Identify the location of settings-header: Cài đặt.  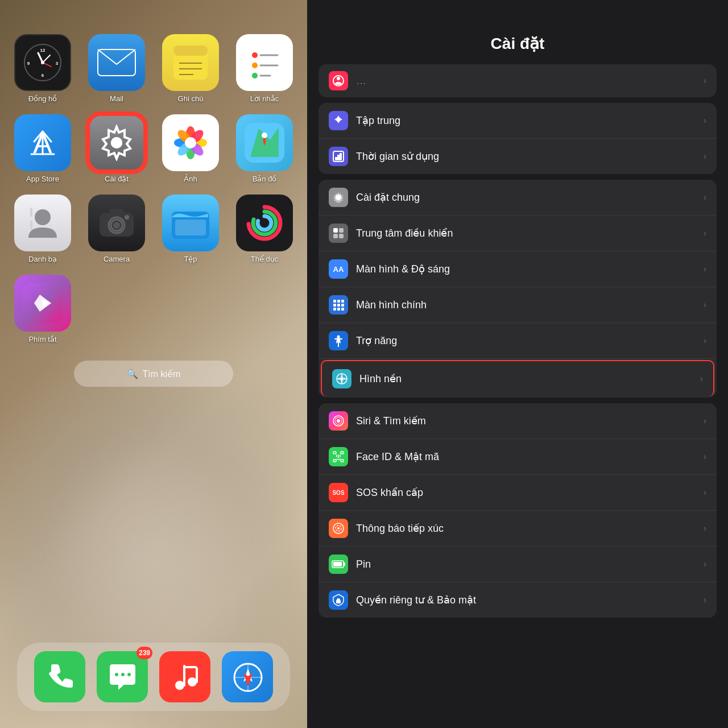
(518, 32).